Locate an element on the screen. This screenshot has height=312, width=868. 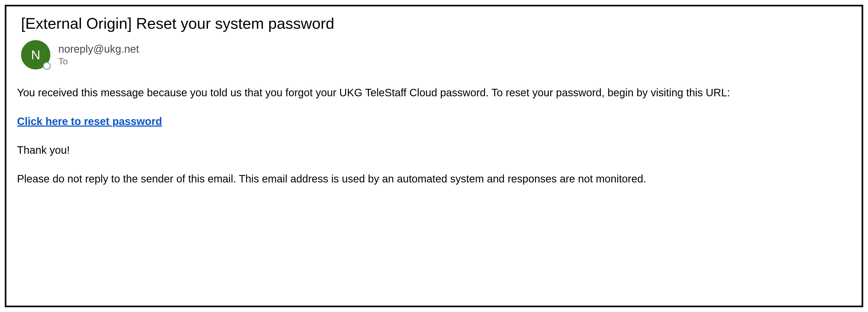
body-intro: You received this message because you to… is located at coordinates (434, 93).